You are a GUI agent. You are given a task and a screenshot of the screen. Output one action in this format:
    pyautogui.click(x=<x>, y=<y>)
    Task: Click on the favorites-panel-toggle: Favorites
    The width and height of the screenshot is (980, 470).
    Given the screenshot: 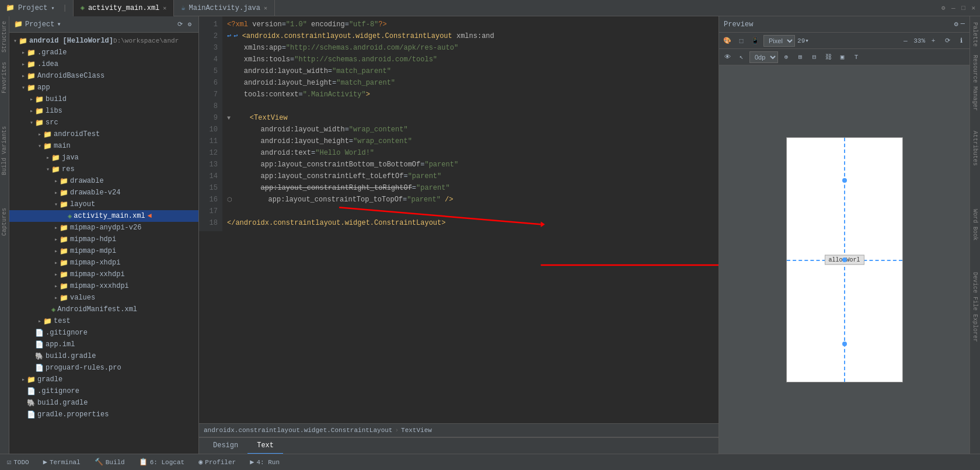 What is the action you would take?
    pyautogui.click(x=5, y=78)
    